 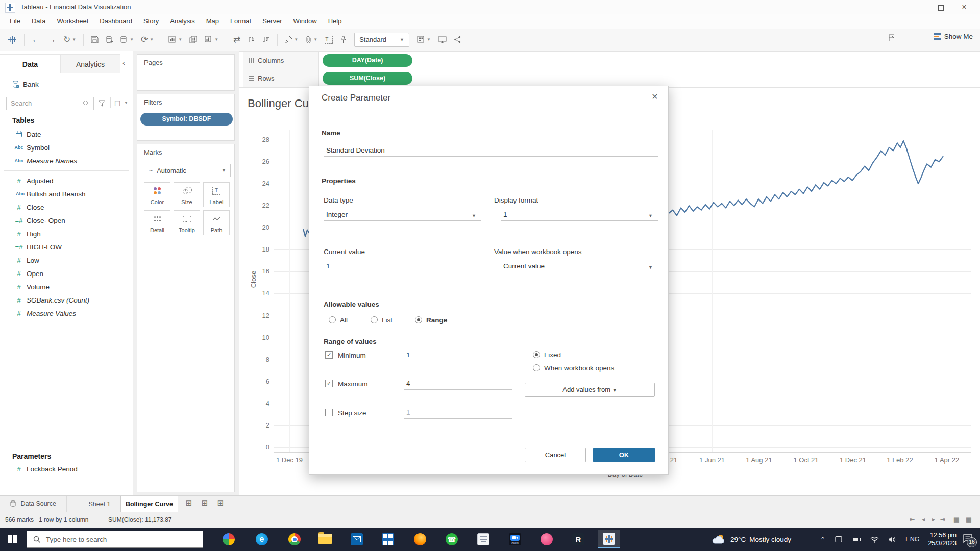 I want to click on pages-card: Pages, so click(x=186, y=72).